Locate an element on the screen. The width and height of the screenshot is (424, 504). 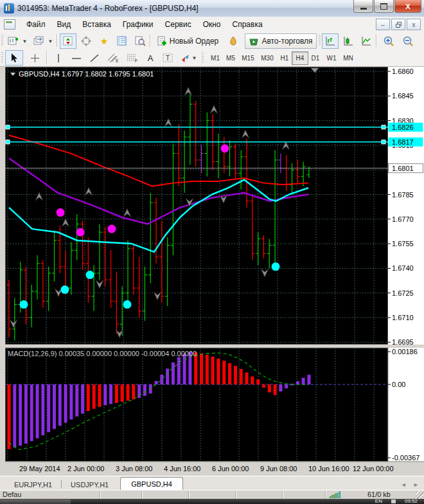
new-order-label: Новый Ордер is located at coordinates (194, 41).